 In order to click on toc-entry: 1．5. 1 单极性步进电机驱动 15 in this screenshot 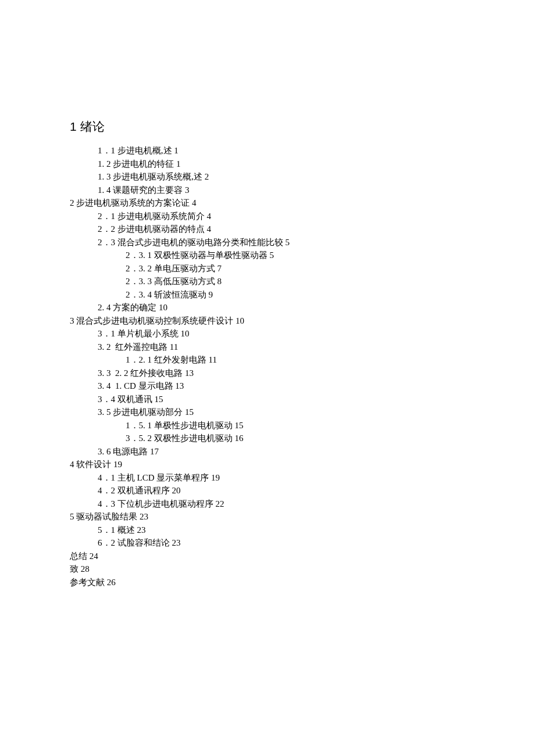, I will do `click(268, 425)`.